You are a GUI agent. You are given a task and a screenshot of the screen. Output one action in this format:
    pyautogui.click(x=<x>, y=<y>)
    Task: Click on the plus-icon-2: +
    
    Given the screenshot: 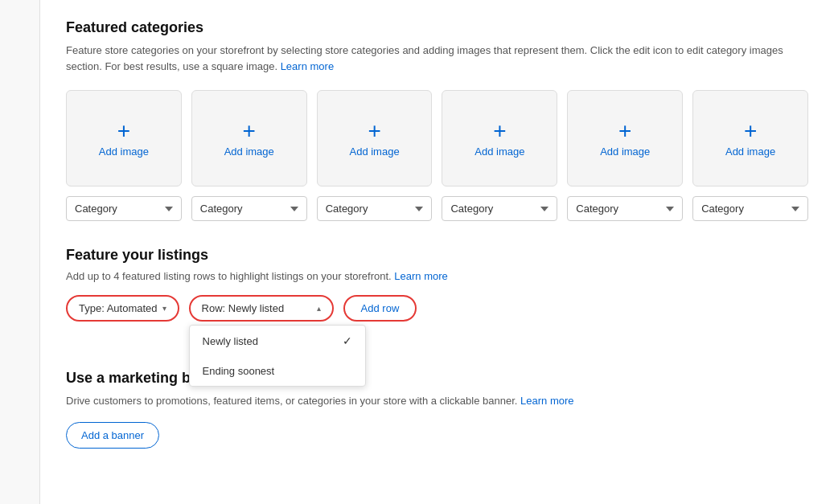 What is the action you would take?
    pyautogui.click(x=249, y=131)
    